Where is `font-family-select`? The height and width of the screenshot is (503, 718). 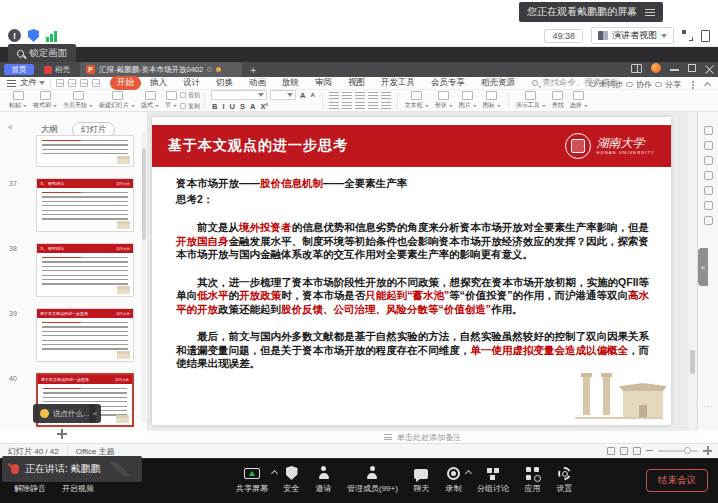 font-family-select is located at coordinates (239, 95).